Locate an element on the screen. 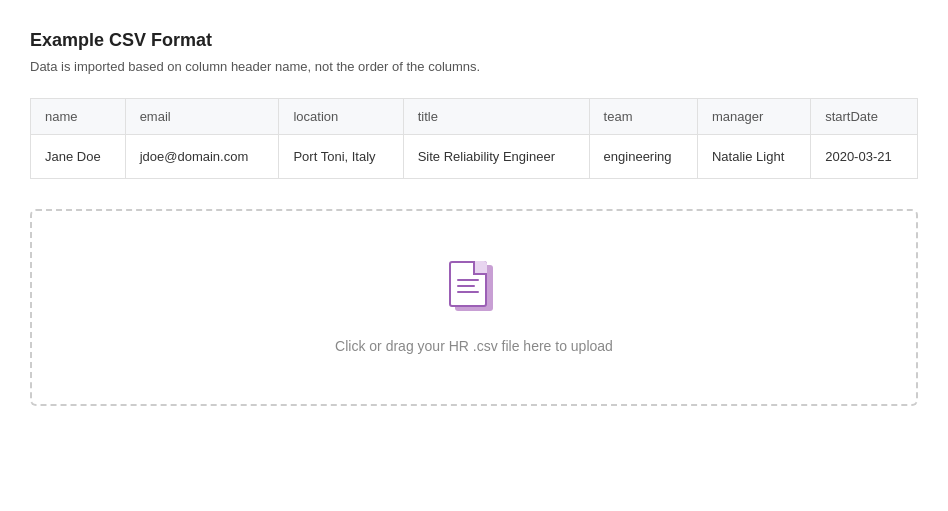 This screenshot has height=511, width=948. cell-title: Site Reliability Engineer is located at coordinates (496, 157).